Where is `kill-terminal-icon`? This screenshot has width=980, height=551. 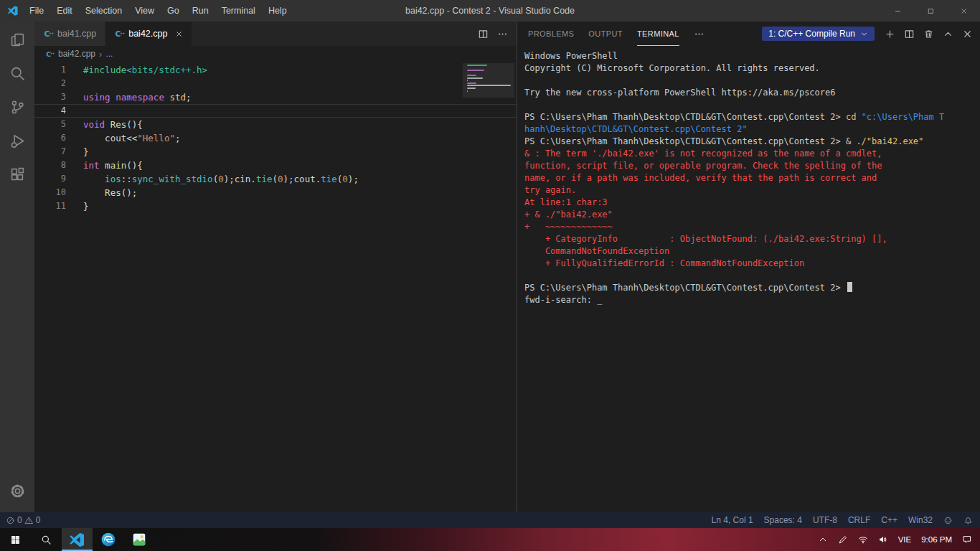 kill-terminal-icon is located at coordinates (928, 34).